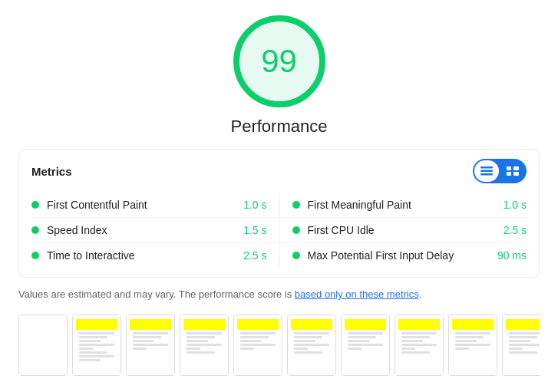  What do you see at coordinates (142, 255) in the screenshot?
I see `metric-name: Time to Interactive` at bounding box center [142, 255].